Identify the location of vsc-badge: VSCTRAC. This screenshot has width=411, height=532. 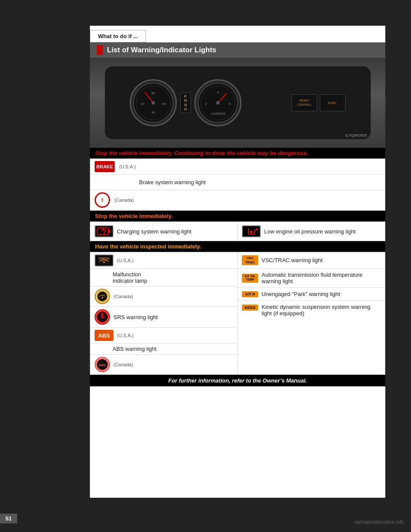
(250, 260).